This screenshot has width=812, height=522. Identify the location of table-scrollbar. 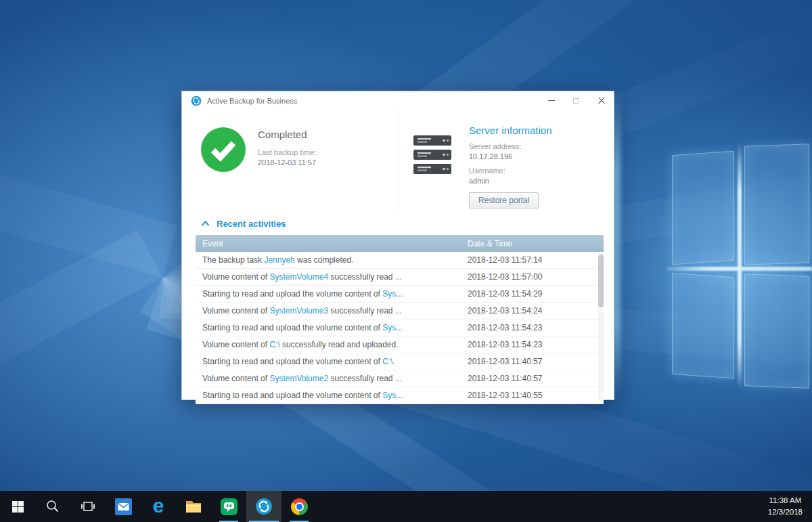
(601, 328).